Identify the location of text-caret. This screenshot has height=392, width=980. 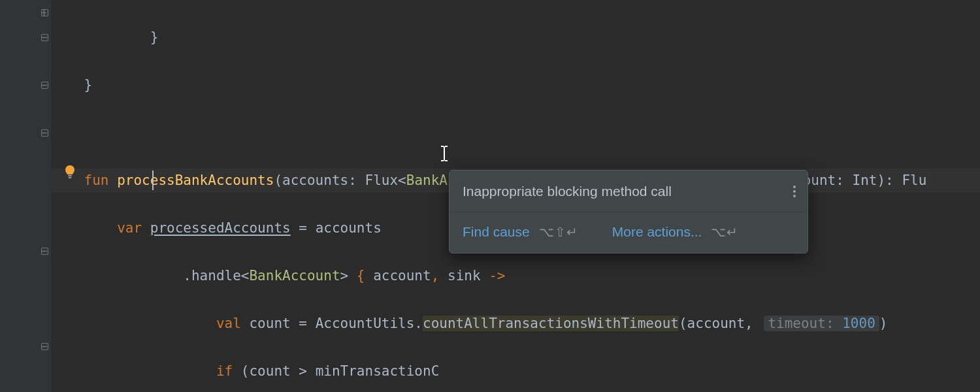
(153, 180).